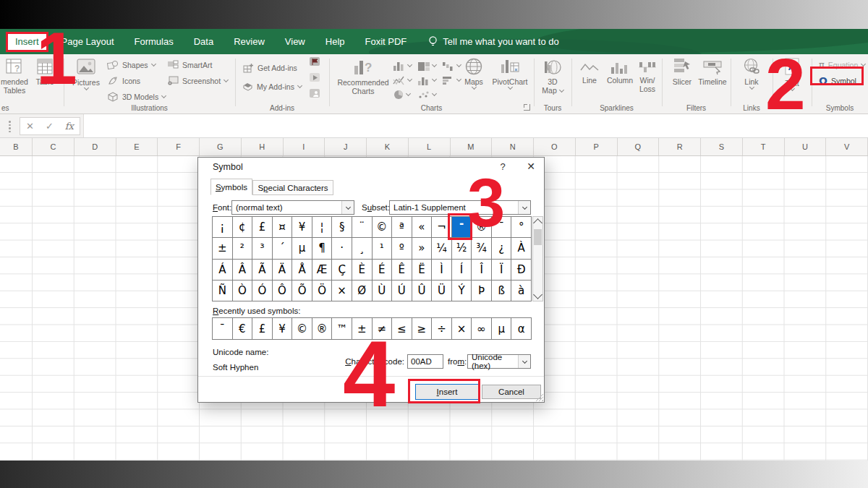 The height and width of the screenshot is (488, 868). I want to click on font-select: (normal text), so click(293, 207).